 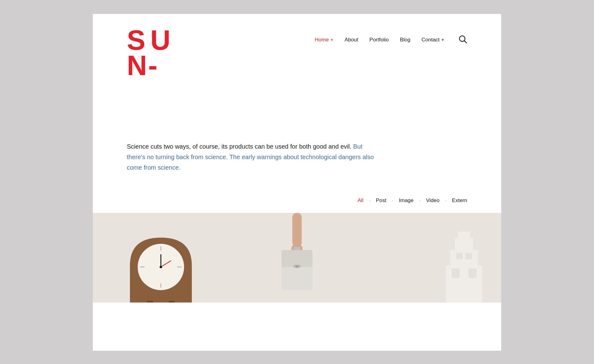 I want to click on main-nav: Home + About Portfolio Blog Contact +, so click(x=391, y=40).